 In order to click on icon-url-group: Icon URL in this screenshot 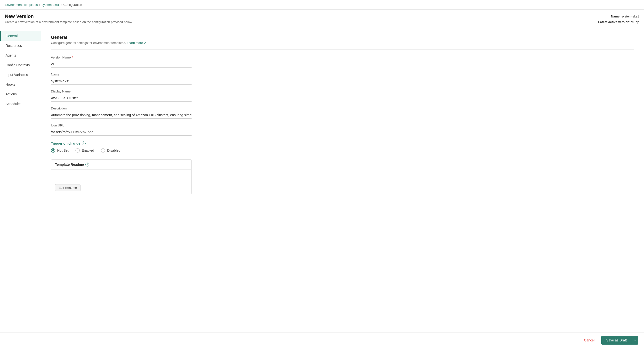, I will do `click(342, 130)`.